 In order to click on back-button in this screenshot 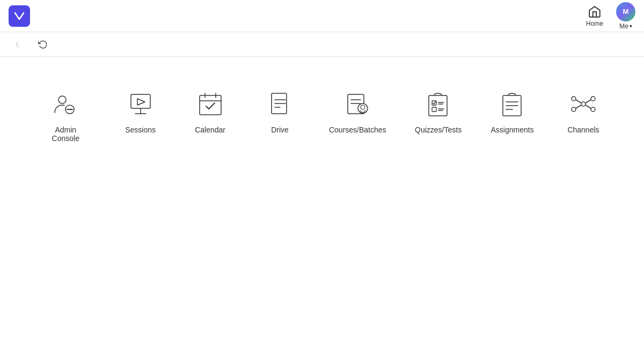, I will do `click(17, 45)`.